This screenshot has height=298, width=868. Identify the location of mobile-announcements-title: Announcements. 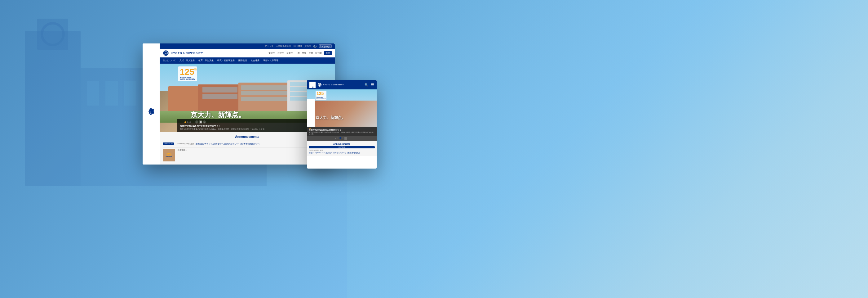
(342, 144).